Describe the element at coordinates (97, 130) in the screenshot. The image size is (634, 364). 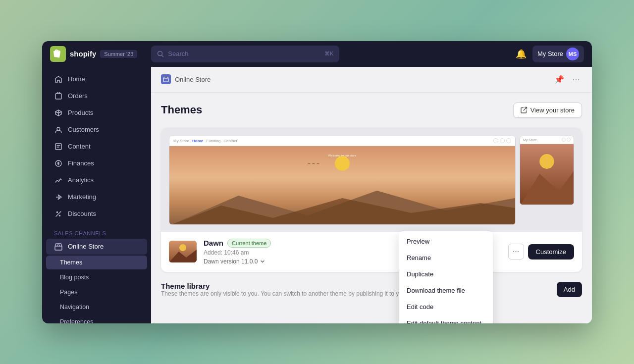
I see `sidebar-item-customers: Customers` at that location.